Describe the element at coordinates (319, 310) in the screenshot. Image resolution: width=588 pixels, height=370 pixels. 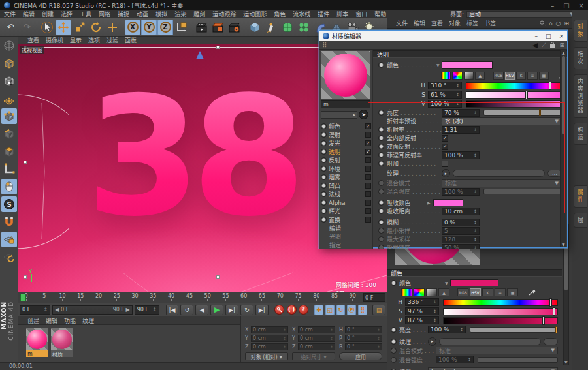
I see `key-position-toggle: ✚` at that location.